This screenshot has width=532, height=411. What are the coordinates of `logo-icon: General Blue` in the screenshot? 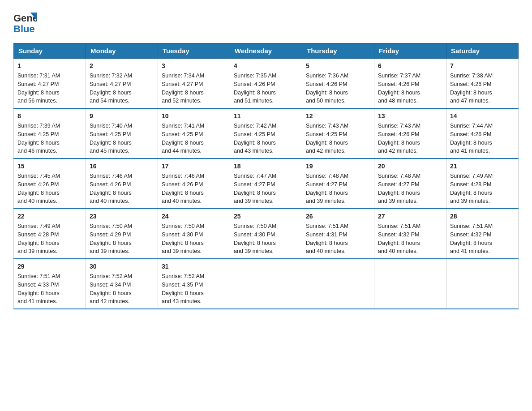 It's located at (25, 22).